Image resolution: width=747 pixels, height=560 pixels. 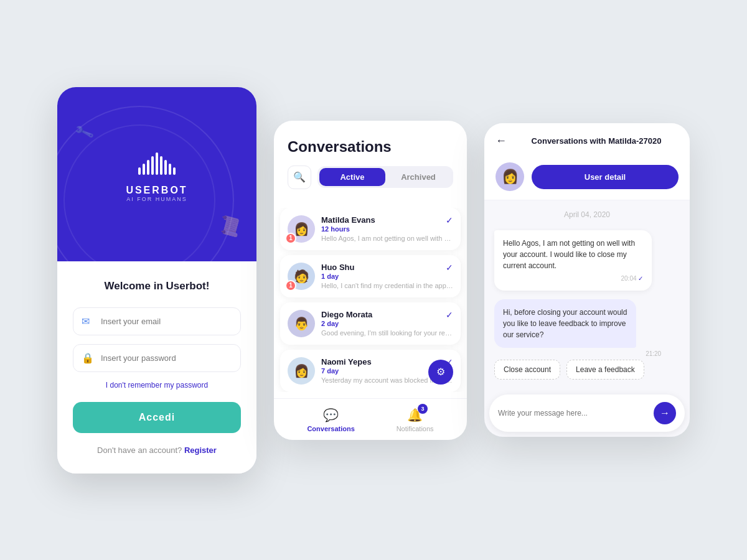 I want to click on nav-notifications-label: Notifications, so click(x=415, y=429).